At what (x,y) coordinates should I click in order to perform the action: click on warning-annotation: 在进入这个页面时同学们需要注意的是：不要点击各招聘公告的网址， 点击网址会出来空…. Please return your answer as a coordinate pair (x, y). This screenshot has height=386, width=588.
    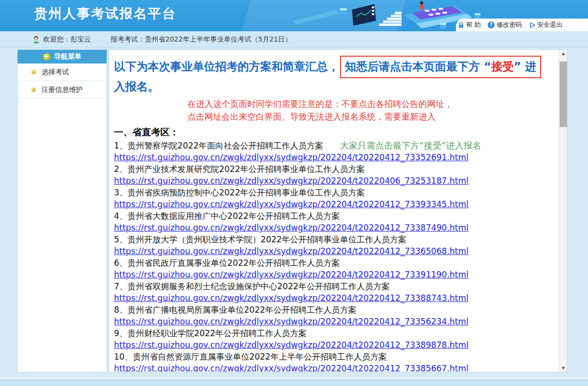
    Looking at the image, I should click on (370, 110).